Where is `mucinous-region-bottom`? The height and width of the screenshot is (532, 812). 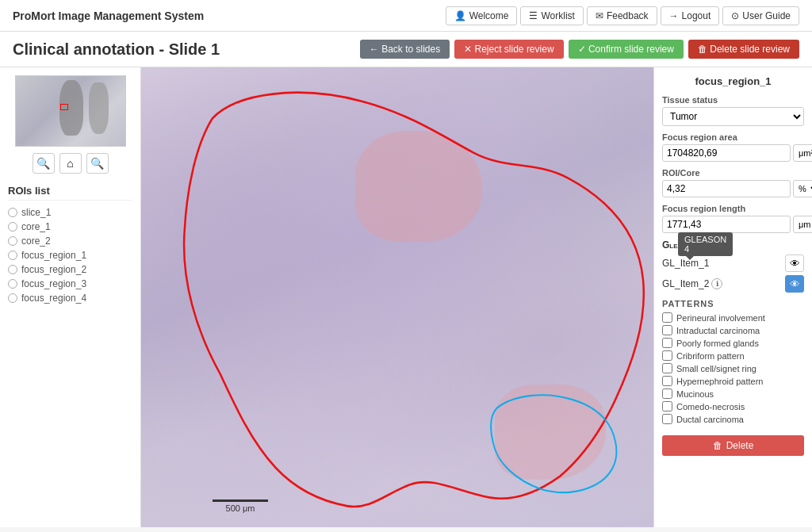
mucinous-region-bottom is located at coordinates (550, 432).